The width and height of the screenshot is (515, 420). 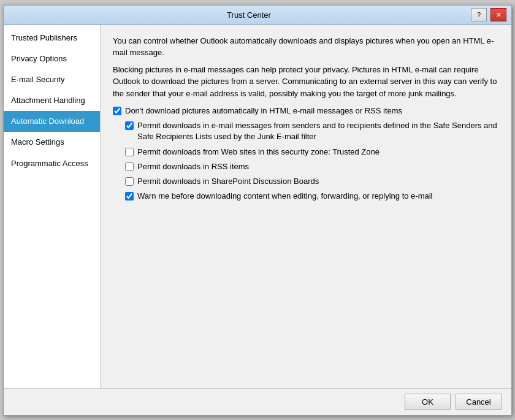 I want to click on sidebar-item-macro-settings: Macro Settings, so click(x=52, y=142).